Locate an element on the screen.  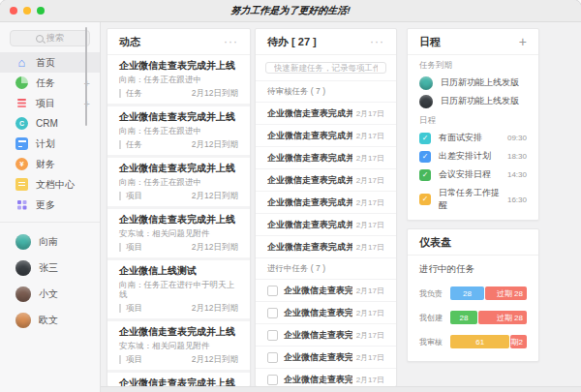
sidebar-item-label: 首页 is located at coordinates (46, 63).